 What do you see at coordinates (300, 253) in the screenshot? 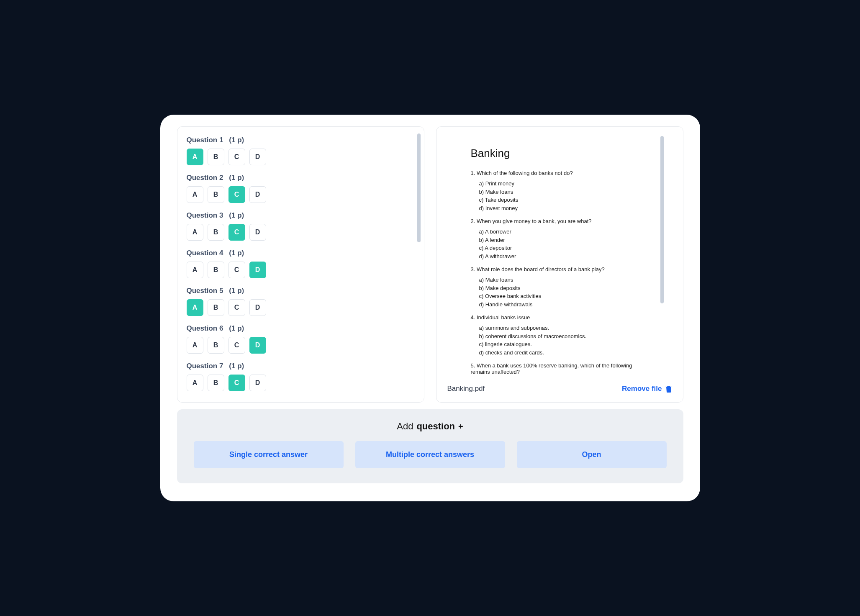
I see `question-header: Question 4(1 p)` at bounding box center [300, 253].